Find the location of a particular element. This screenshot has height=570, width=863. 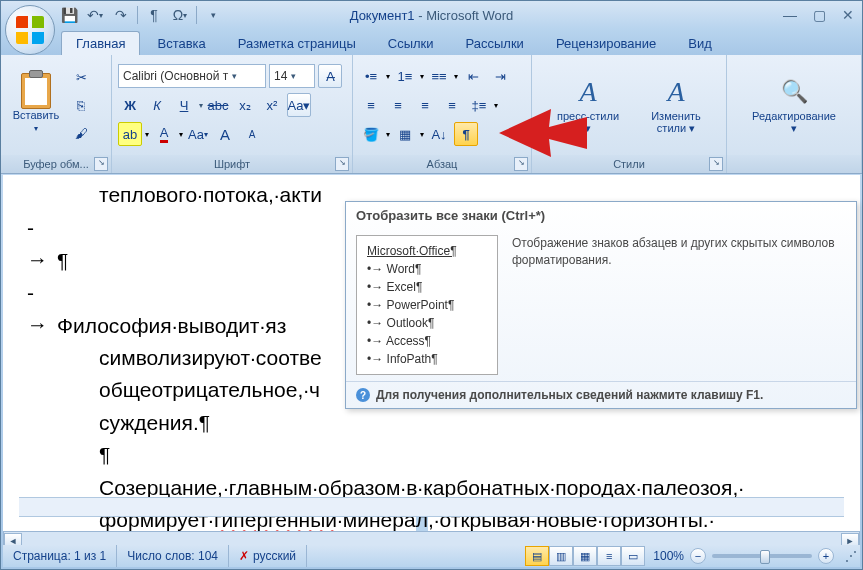

status-page: Страница: 1 из 1 is located at coordinates (60, 556).